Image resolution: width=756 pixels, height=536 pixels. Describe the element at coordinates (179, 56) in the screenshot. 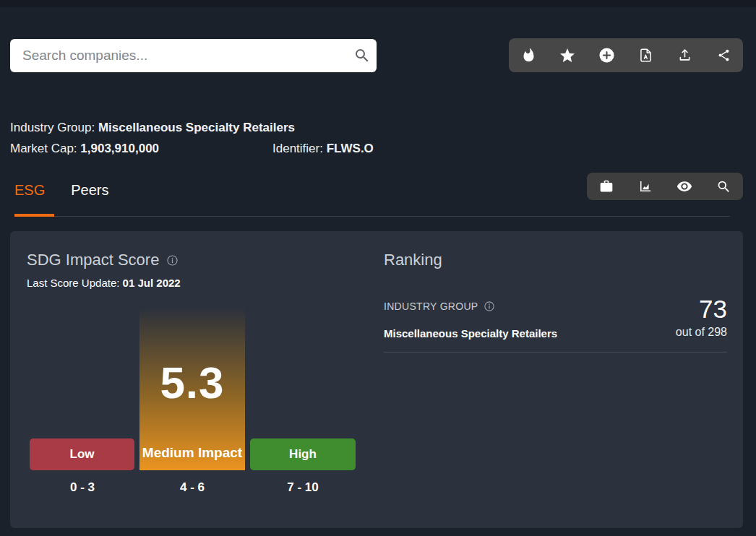

I see `search-input` at that location.